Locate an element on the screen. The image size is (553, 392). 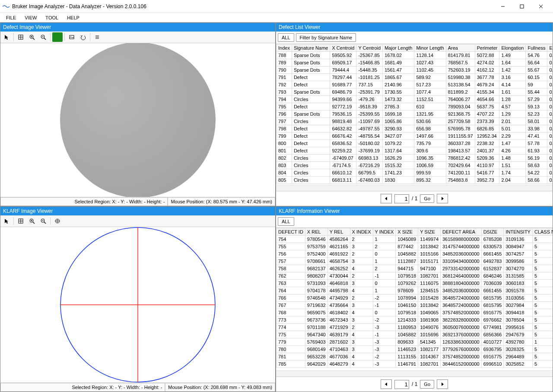
column-header: X REL is located at coordinates (316, 232).